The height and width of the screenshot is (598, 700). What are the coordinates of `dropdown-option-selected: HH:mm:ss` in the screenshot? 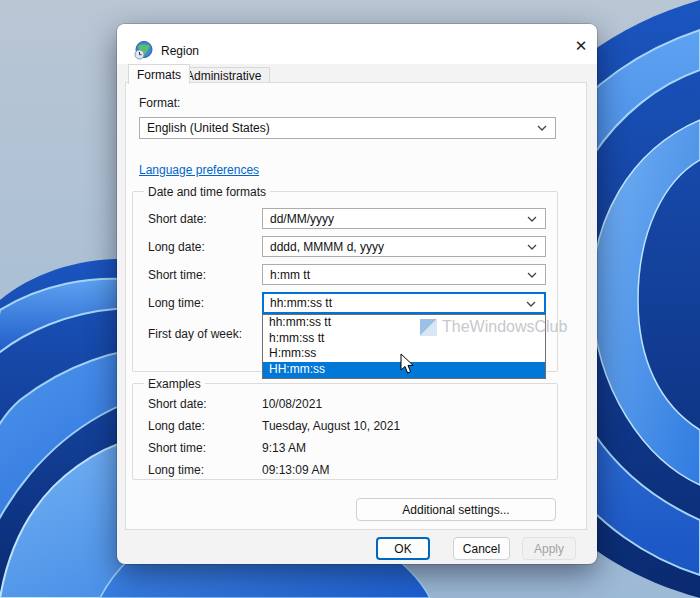 It's located at (404, 370).